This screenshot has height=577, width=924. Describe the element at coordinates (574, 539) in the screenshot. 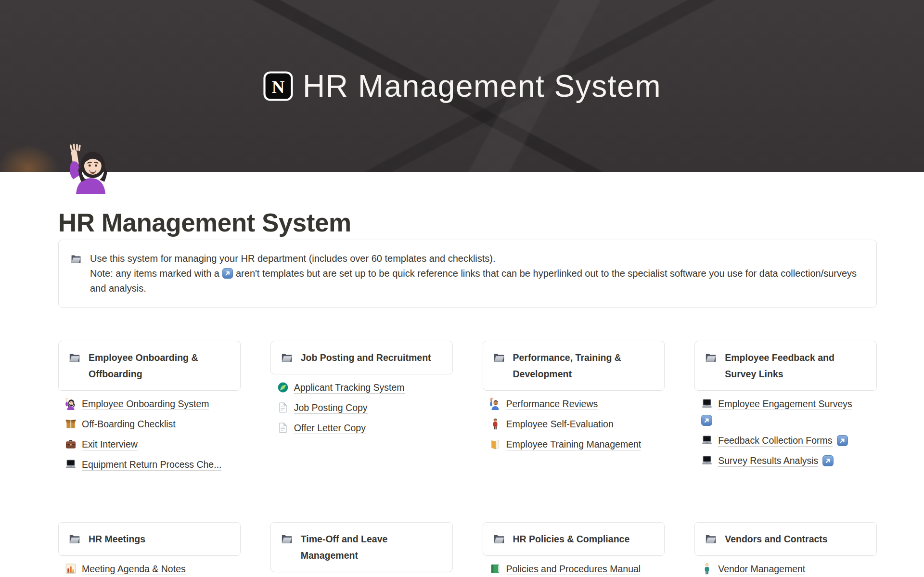

I see `section-card-hr-policies-compliance: HR Policies & Compliance` at that location.